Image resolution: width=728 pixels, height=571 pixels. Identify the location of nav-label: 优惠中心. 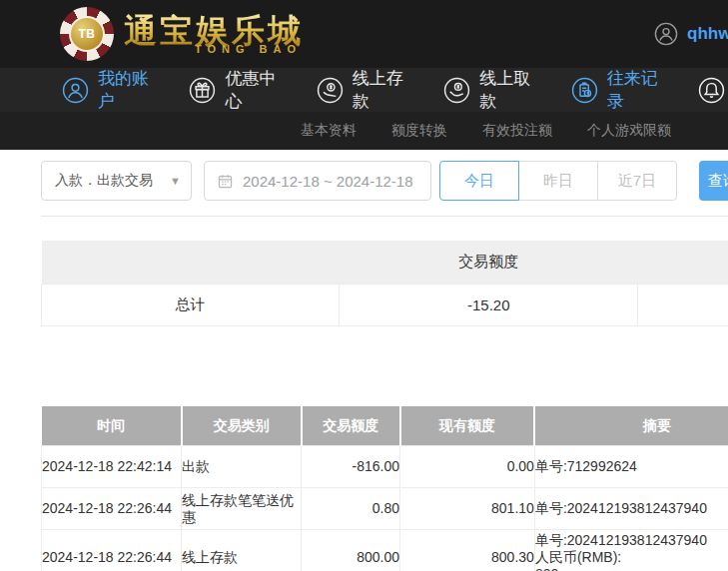
(252, 90).